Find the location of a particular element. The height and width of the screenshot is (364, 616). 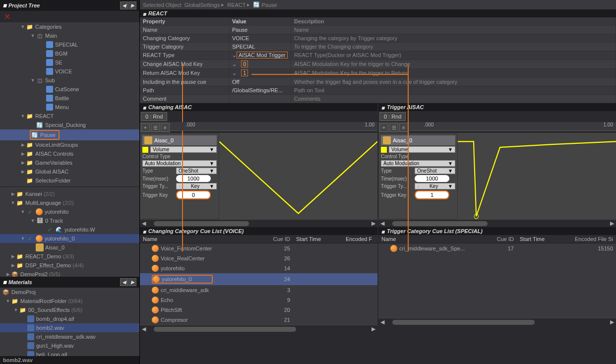

close-icon: ✕ is located at coordinates (69, 17).